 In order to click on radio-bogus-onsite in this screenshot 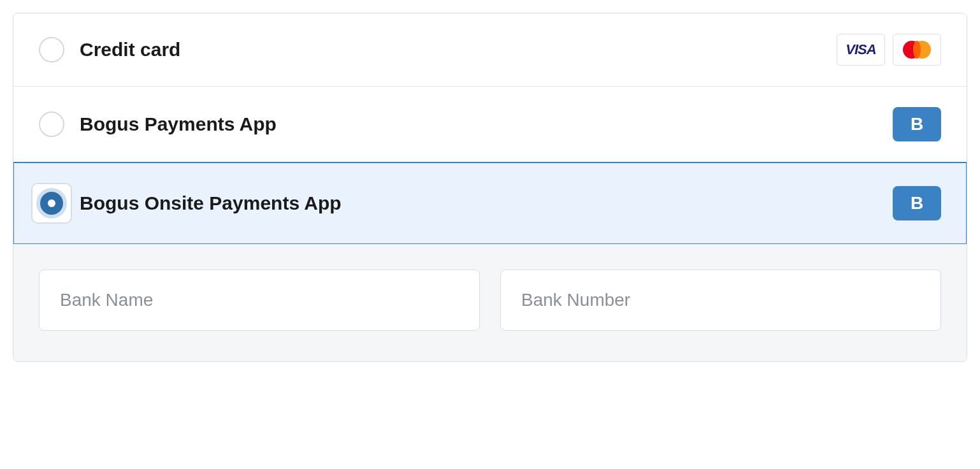, I will do `click(52, 203)`.